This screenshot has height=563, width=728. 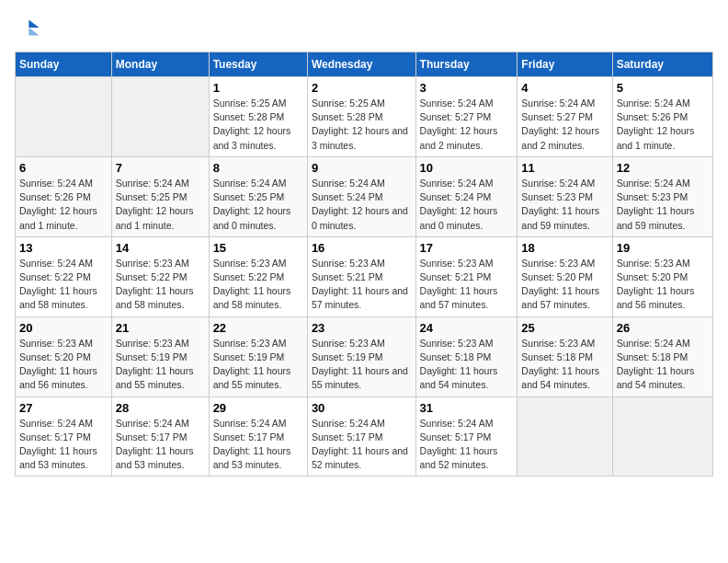 What do you see at coordinates (467, 197) in the screenshot?
I see `calendar-cell: 10Sunrise: 5:24 AMSunset: 5:24 PMDayligh…` at bounding box center [467, 197].